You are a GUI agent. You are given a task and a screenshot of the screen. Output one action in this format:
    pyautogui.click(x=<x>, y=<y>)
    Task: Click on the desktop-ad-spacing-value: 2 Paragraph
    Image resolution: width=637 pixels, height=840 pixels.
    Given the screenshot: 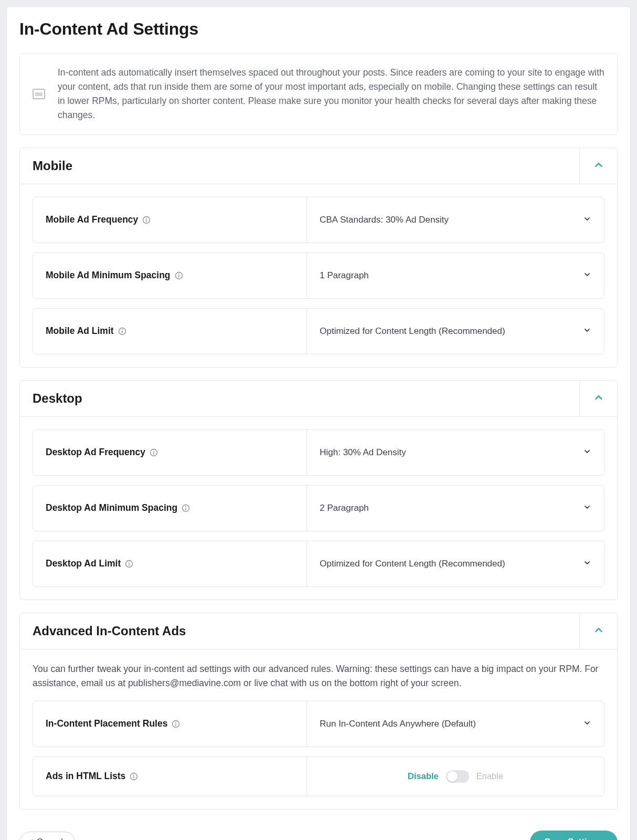 What is the action you would take?
    pyautogui.click(x=344, y=508)
    